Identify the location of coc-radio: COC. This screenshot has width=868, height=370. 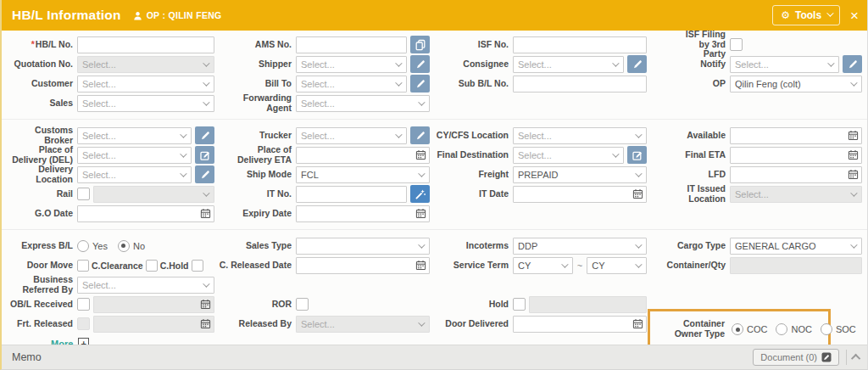
(749, 329).